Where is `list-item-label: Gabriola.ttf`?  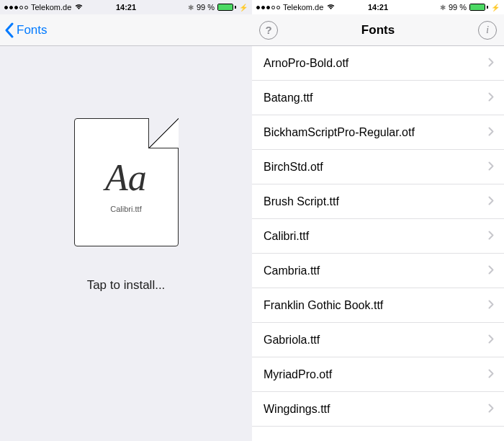
list-item-label: Gabriola.ttf is located at coordinates (292, 340).